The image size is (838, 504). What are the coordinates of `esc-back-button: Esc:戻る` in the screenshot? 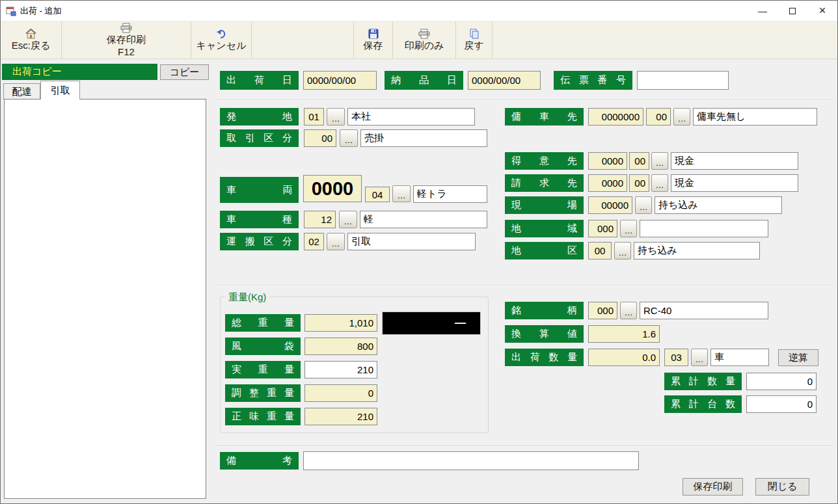 It's located at (31, 40).